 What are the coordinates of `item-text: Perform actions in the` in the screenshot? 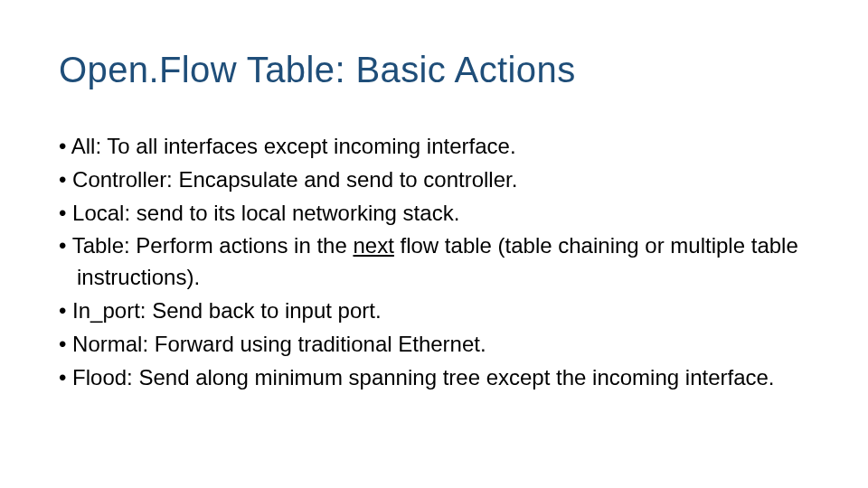 It's located at (242, 246).